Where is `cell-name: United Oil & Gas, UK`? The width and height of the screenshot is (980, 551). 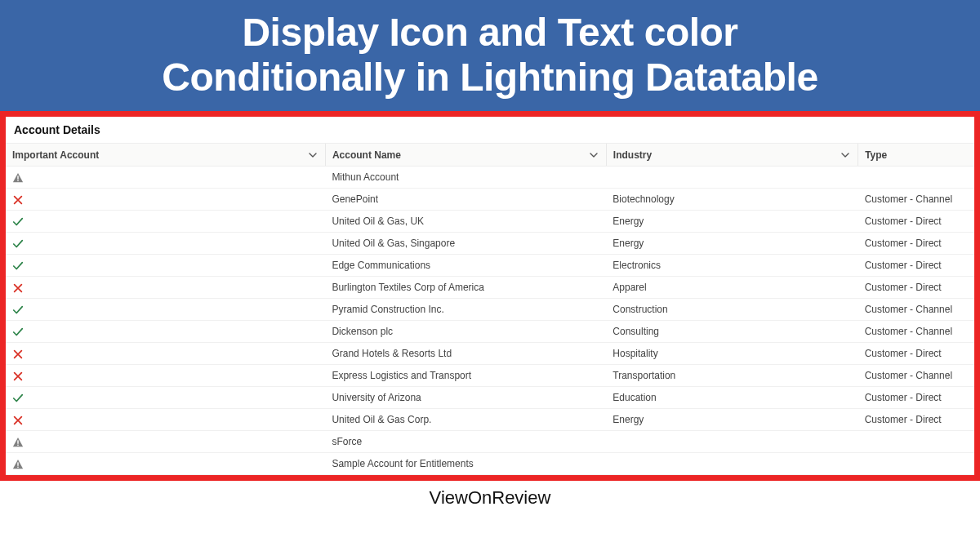 cell-name: United Oil & Gas, UK is located at coordinates (466, 222).